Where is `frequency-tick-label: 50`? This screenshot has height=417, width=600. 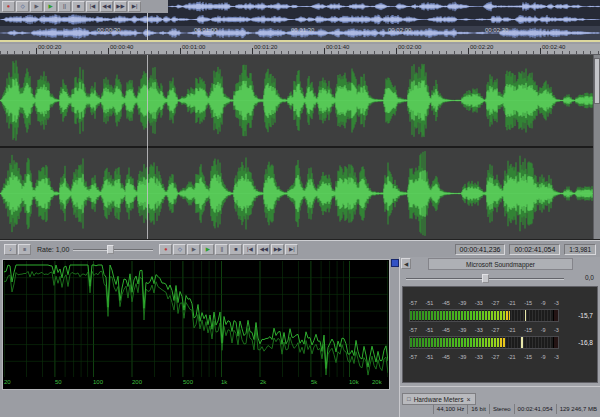 frequency-tick-label: 50 is located at coordinates (58, 382).